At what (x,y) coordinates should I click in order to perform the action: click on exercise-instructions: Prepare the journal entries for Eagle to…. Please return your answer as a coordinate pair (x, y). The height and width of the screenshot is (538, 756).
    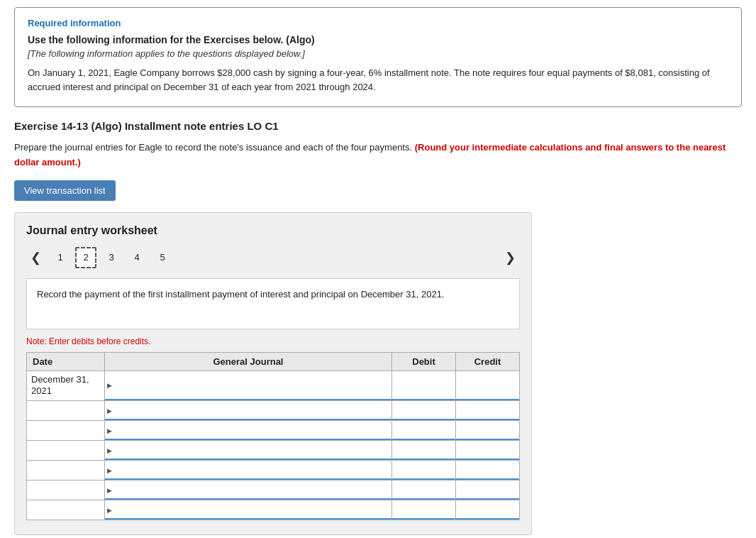
    Looking at the image, I should click on (378, 155).